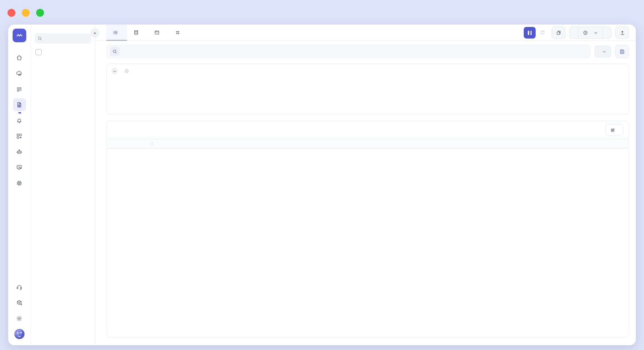 This screenshot has width=644, height=350. What do you see at coordinates (577, 33) in the screenshot?
I see `top-controls` at bounding box center [577, 33].